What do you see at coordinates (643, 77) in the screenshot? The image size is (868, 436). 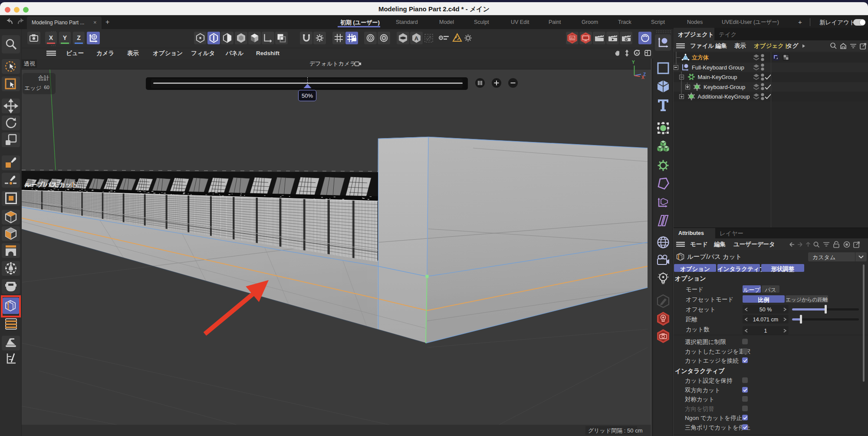 I see `svg-text: X` at bounding box center [643, 77].